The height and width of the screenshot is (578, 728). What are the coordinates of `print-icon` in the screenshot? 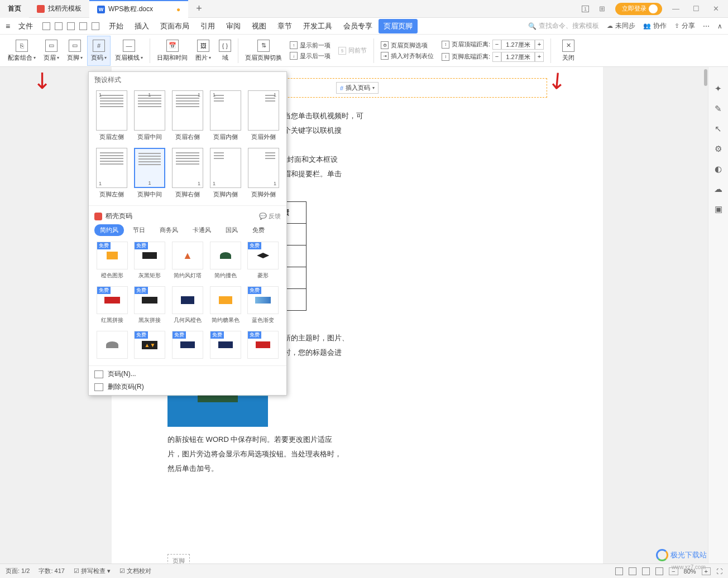 It's located at (59, 26).